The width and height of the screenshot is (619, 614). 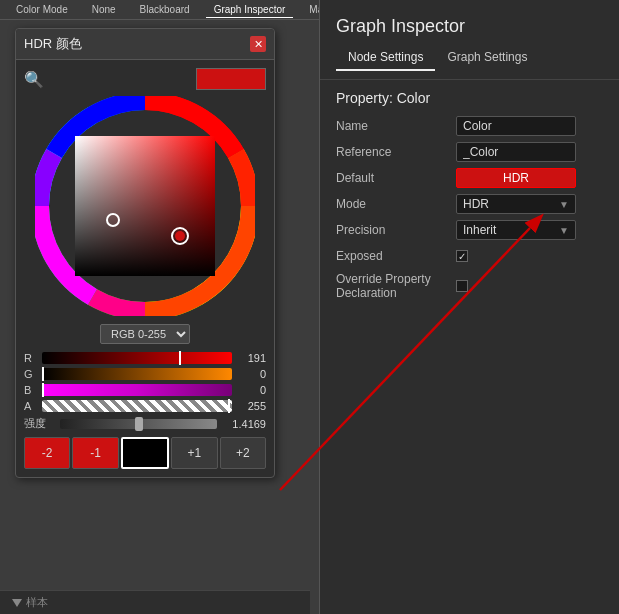 What do you see at coordinates (31, 358) in the screenshot?
I see `r-label: R` at bounding box center [31, 358].